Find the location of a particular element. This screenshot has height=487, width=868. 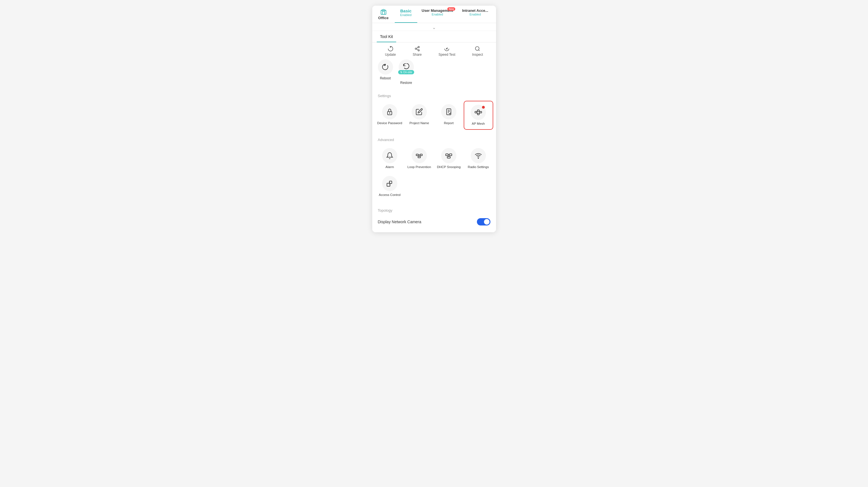

radio-settings-item: Radio Settings is located at coordinates (478, 158).